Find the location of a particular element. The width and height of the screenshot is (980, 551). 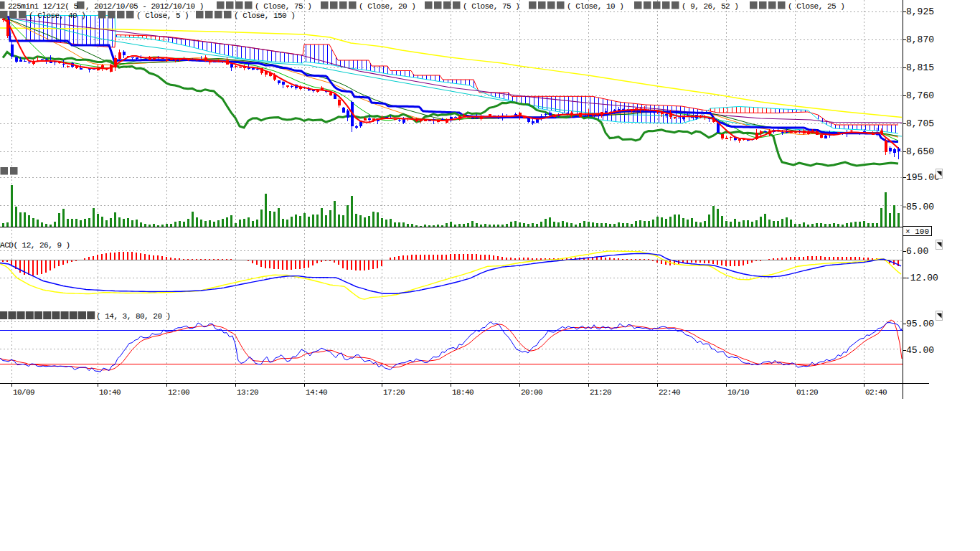

svg-text: 85.00 is located at coordinates (920, 207).